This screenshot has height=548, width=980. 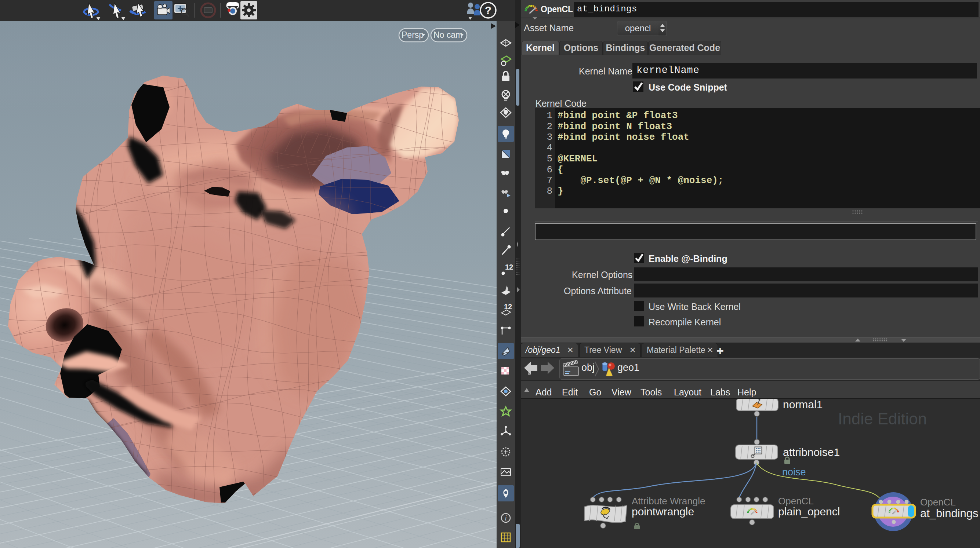 I want to click on svg-text: normal1, so click(x=803, y=405).